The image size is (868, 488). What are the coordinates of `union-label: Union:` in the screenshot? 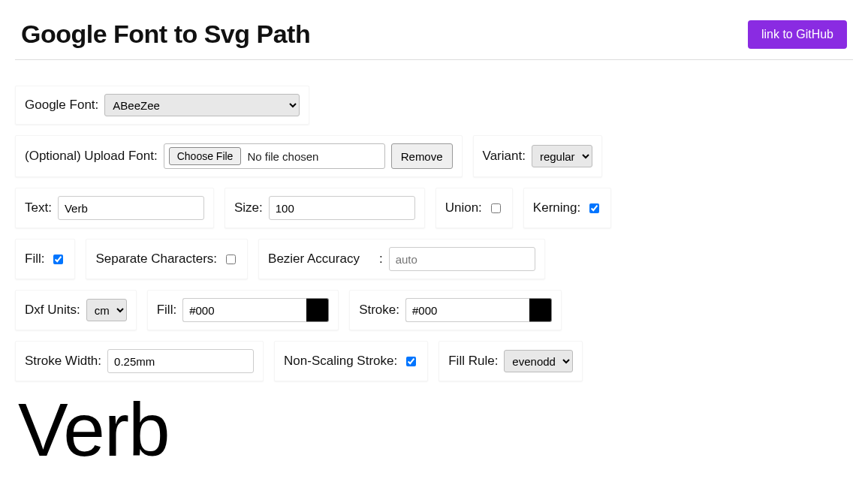 It's located at (464, 208).